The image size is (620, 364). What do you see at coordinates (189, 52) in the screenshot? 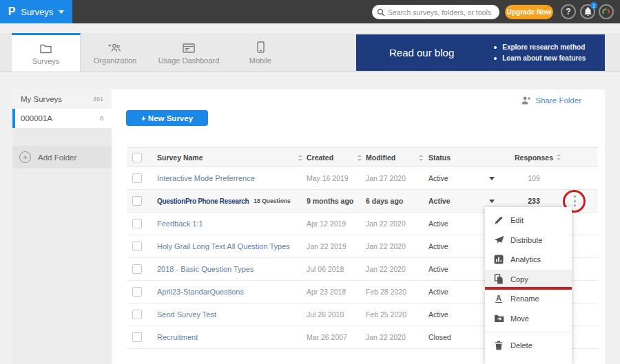
I see `tab-usage-dashboard: Usage Dashboard` at bounding box center [189, 52].